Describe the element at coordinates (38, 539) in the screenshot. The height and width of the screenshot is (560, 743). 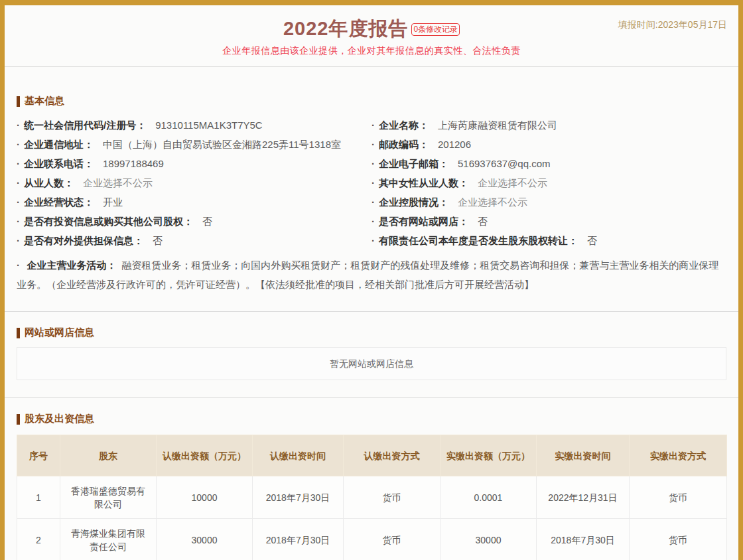
I see `table-cell: 2` at that location.